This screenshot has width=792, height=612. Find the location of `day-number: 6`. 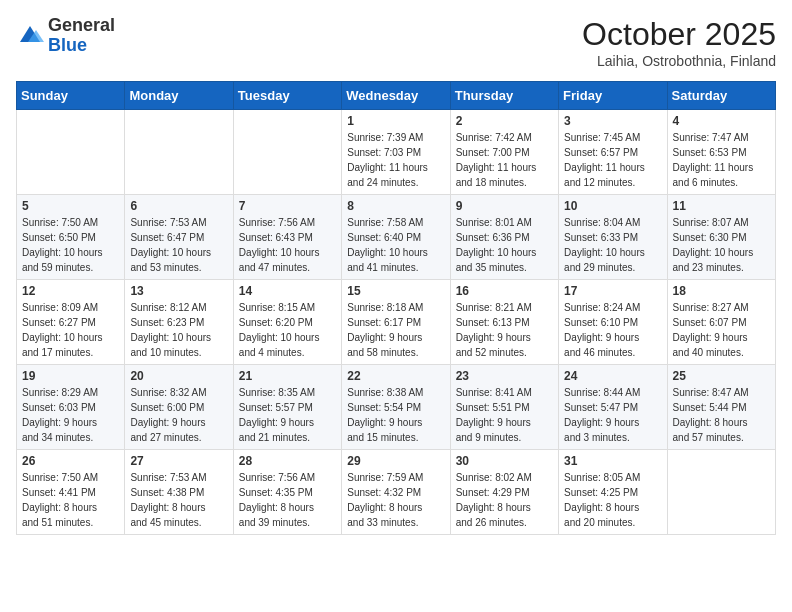

day-number: 6 is located at coordinates (178, 206).